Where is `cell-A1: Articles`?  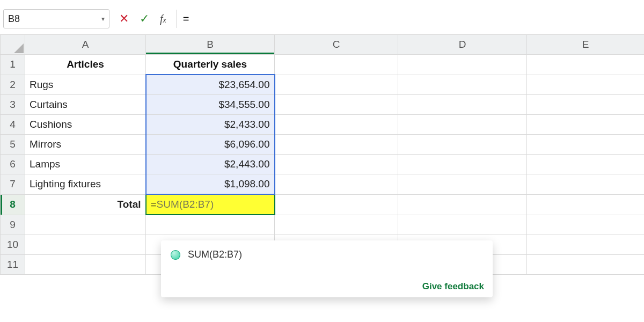
cell-A1: Articles is located at coordinates (86, 65).